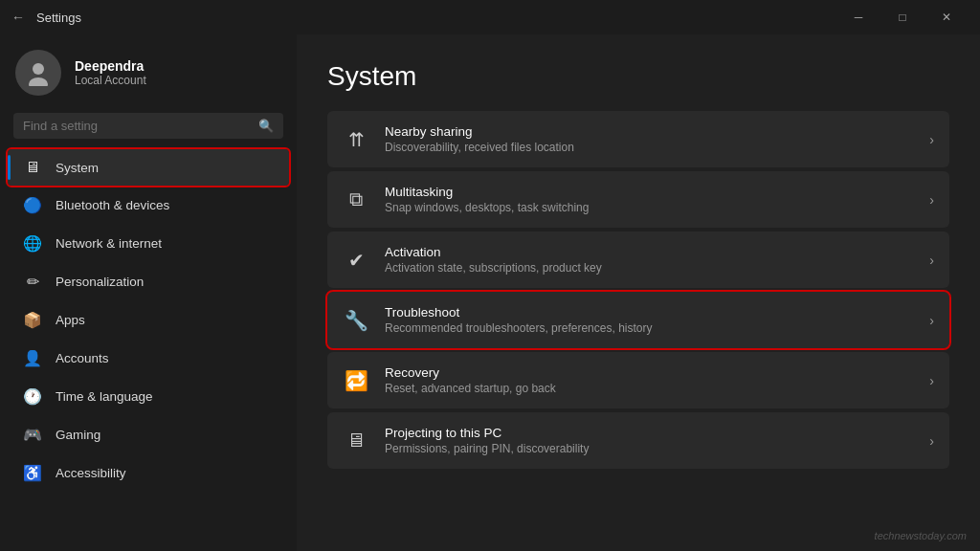 This screenshot has width=980, height=551. Describe the element at coordinates (148, 281) in the screenshot. I see `sidebar-item-personalization: ✏ Personalization` at that location.